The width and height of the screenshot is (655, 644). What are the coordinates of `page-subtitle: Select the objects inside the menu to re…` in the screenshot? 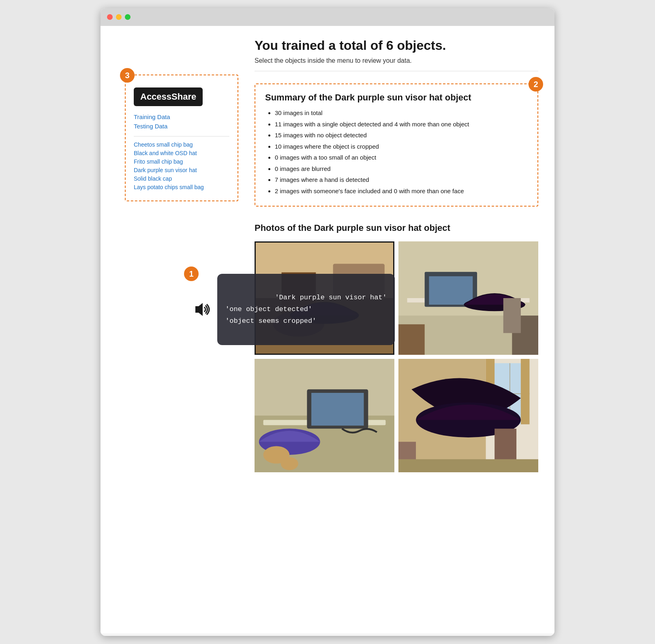 It's located at (396, 64).